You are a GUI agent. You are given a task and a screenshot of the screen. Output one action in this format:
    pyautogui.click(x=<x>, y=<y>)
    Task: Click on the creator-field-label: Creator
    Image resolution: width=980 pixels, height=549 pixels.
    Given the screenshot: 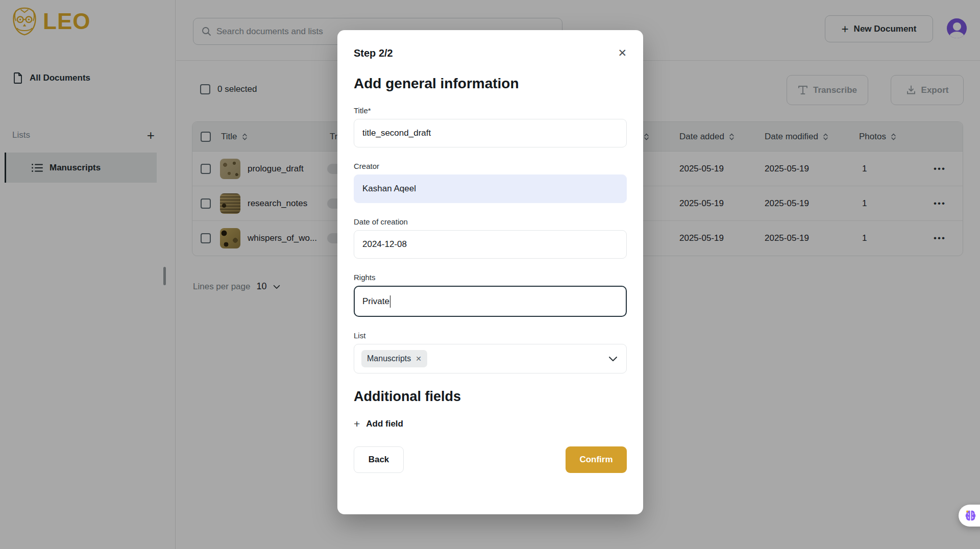 What is the action you would take?
    pyautogui.click(x=490, y=166)
    